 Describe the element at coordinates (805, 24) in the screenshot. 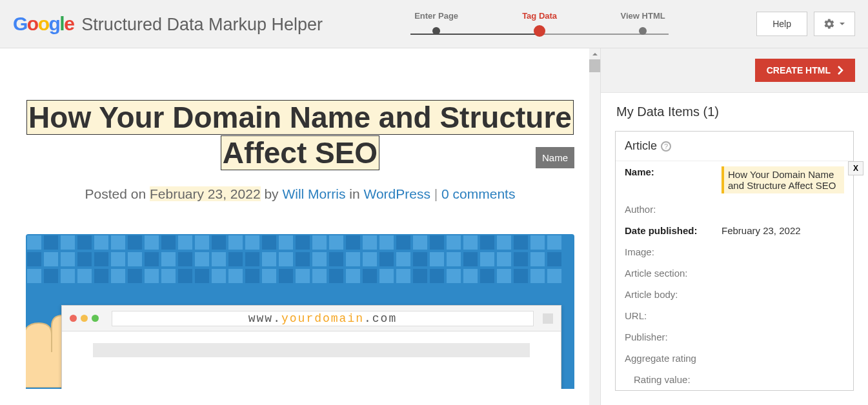

I see `header-actions: Help` at that location.